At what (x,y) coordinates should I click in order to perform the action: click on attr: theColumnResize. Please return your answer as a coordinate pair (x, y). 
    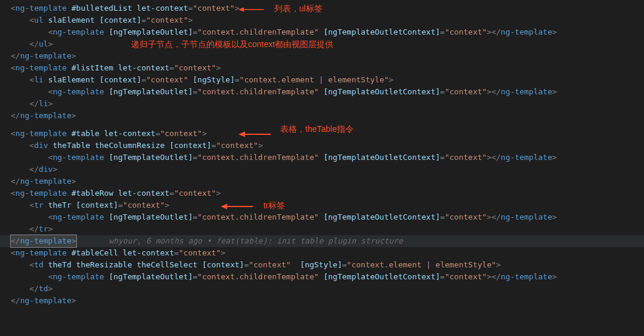
    Looking at the image, I should click on (130, 146).